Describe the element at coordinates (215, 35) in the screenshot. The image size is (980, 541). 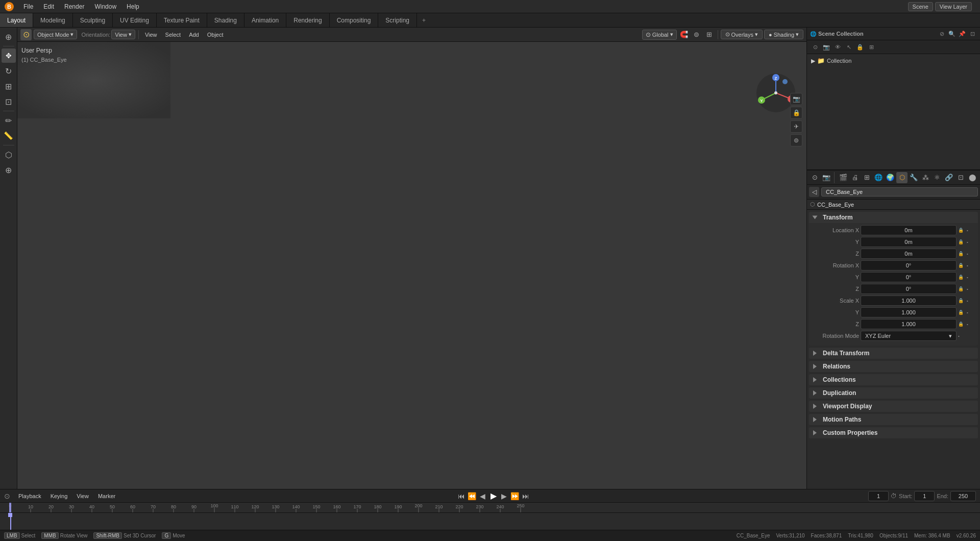
I see `object-menu: Object` at that location.